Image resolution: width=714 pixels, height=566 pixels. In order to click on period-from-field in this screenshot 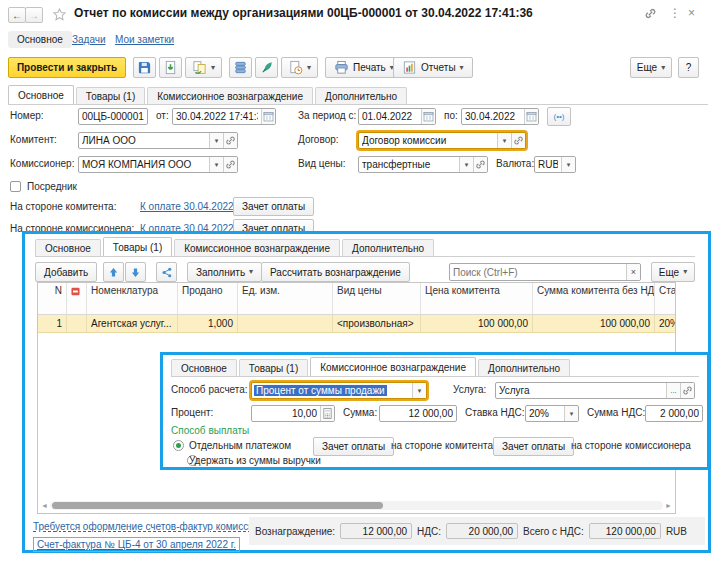, I will do `click(397, 116)`.